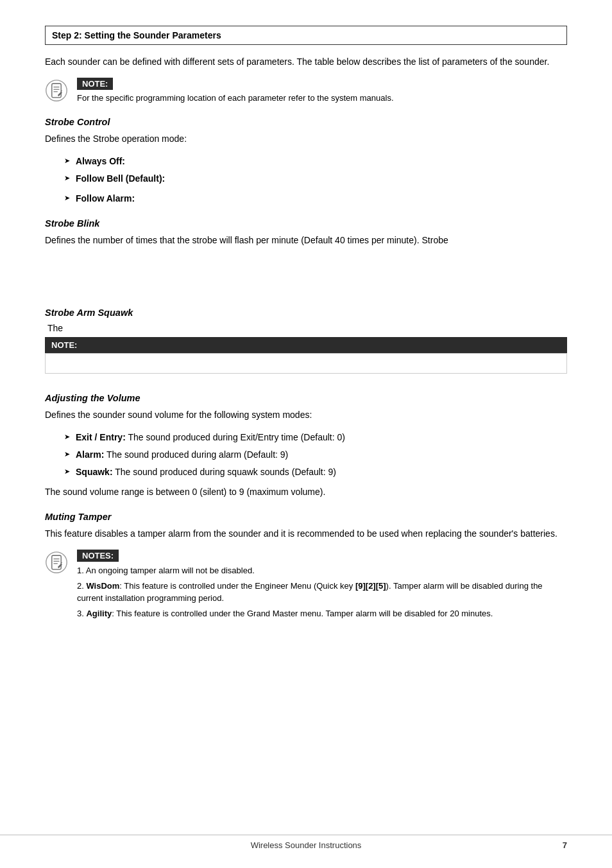 This screenshot has height=868, width=612. I want to click on note-bell-icon, so click(56, 91).